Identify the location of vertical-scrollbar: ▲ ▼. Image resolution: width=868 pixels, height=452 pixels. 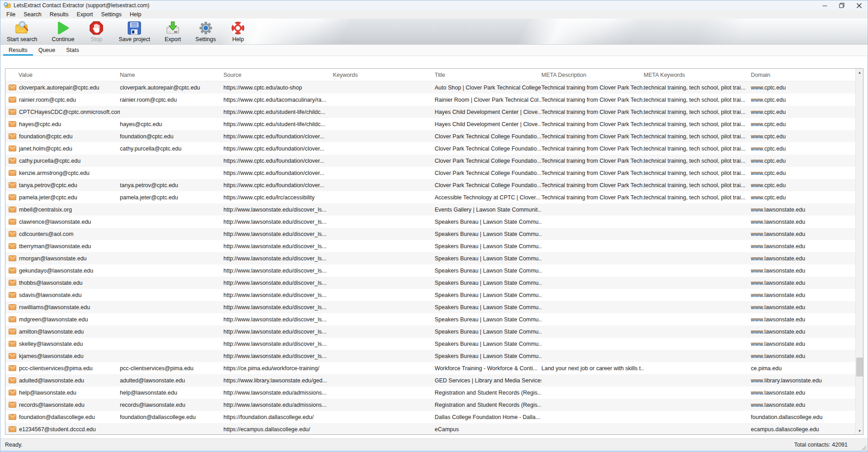
(859, 251).